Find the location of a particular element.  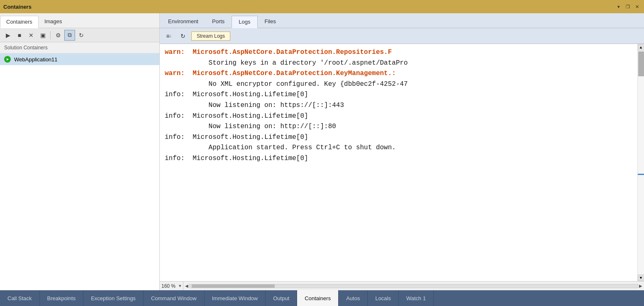

horizontal-scroll-area: ◀ ▶ is located at coordinates (414, 286).